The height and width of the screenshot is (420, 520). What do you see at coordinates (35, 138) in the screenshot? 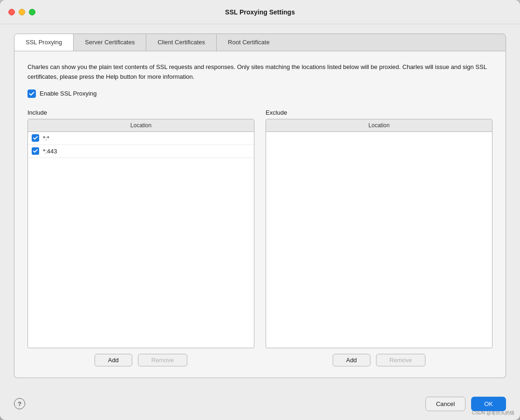
I see `include-row-0-checkbox` at bounding box center [35, 138].